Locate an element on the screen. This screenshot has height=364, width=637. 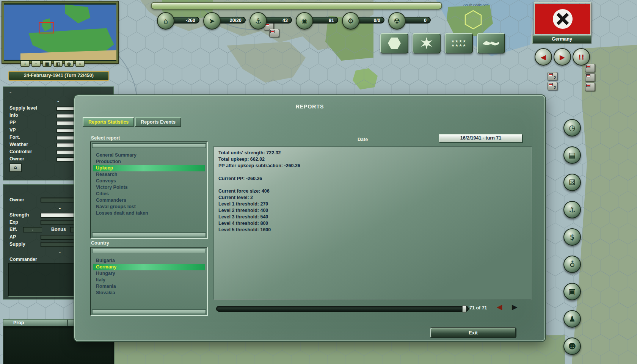
screen-button: ▣ is located at coordinates (572, 292).